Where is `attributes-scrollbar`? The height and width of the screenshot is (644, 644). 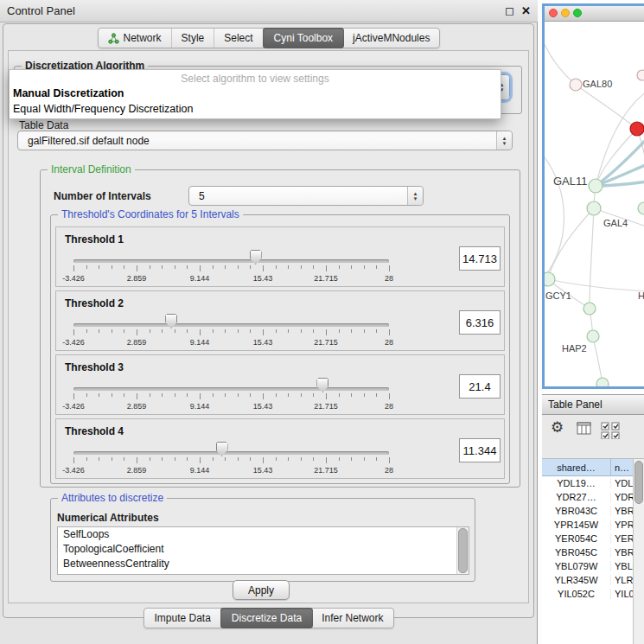 attributes-scrollbar is located at coordinates (462, 551).